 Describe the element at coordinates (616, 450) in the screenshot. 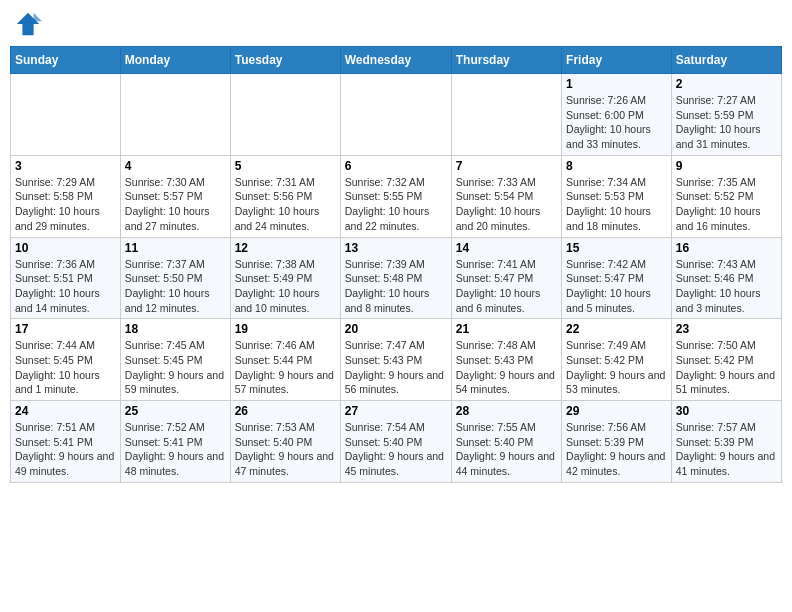

I see `day-info: Sunrise: 7:56 AM Sunset: 5:39 PM Dayligh…` at that location.